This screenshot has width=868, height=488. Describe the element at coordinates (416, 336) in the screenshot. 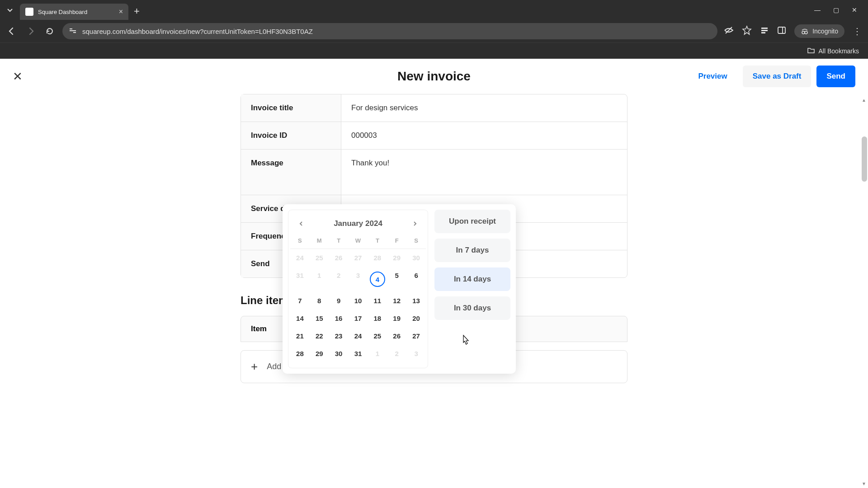

I see `calendar-day: 27` at that location.